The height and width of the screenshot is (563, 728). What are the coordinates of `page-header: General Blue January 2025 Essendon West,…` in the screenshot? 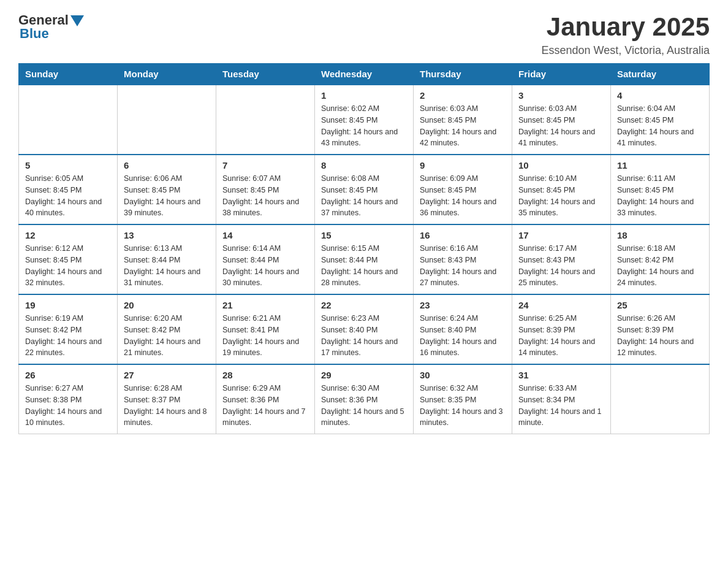 It's located at (364, 34).